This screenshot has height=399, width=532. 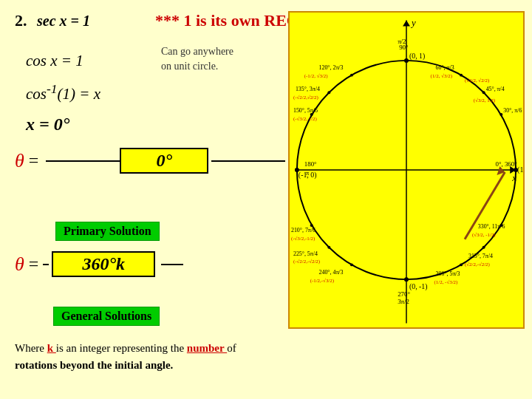 I want to click on cos-equation: cos x = 1, so click(x=55, y=61).